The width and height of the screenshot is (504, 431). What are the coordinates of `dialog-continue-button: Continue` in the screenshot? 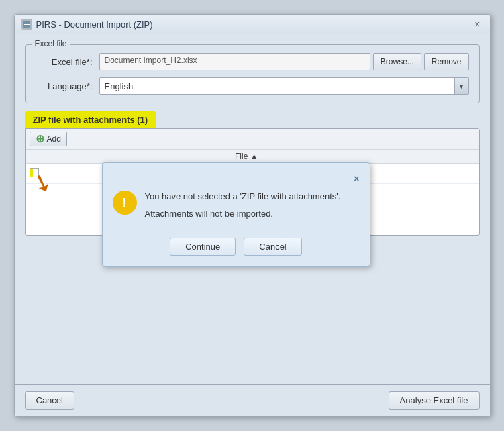 It's located at (203, 247).